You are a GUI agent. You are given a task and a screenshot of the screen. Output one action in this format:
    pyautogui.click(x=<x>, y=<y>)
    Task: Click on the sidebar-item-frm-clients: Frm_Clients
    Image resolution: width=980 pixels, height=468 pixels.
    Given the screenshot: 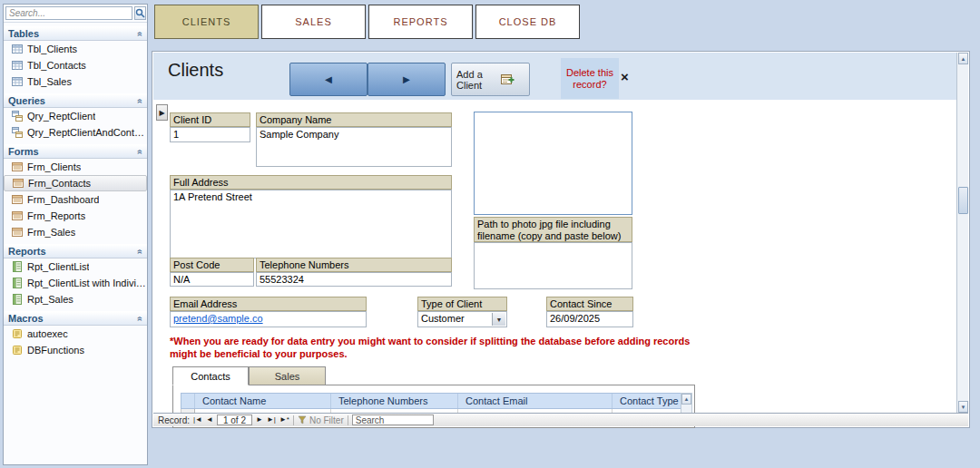 What is the action you would take?
    pyautogui.click(x=75, y=167)
    